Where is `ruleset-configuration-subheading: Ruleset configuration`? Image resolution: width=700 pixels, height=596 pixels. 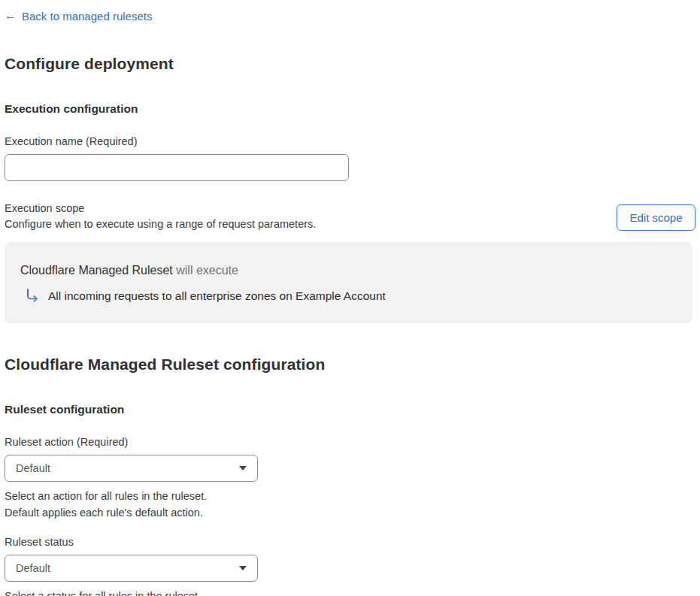
ruleset-configuration-subheading: Ruleset configuration is located at coordinates (350, 410).